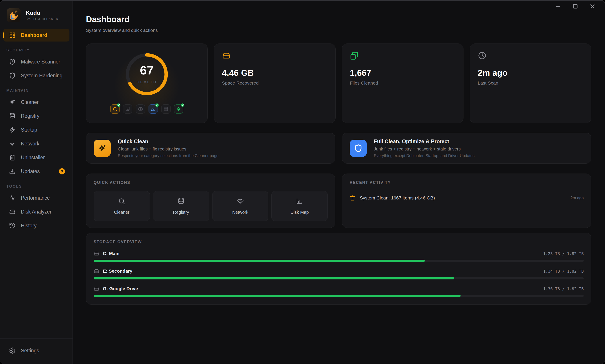 The height and width of the screenshot is (364, 605). What do you see at coordinates (467, 148) in the screenshot?
I see `full-clean-banner: Full Clean, Optimize & Protect Junk file…` at bounding box center [467, 148].